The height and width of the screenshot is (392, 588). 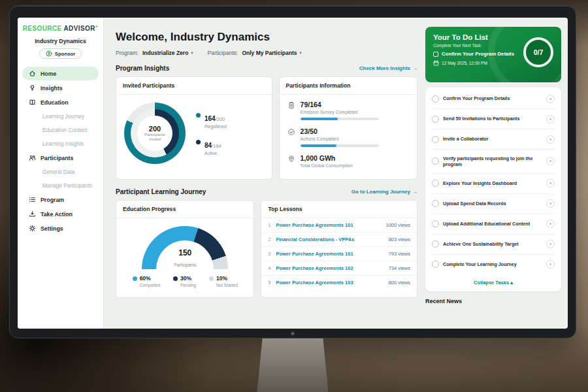 I want to click on sidebar-item-label: Home, so click(x=48, y=74).